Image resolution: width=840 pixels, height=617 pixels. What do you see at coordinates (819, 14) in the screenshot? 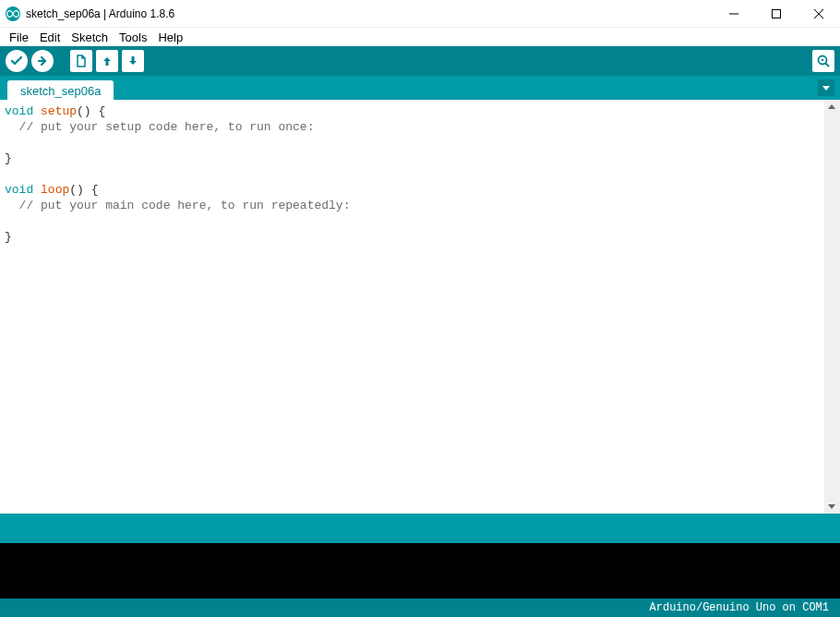
I see `window-close-button` at bounding box center [819, 14].